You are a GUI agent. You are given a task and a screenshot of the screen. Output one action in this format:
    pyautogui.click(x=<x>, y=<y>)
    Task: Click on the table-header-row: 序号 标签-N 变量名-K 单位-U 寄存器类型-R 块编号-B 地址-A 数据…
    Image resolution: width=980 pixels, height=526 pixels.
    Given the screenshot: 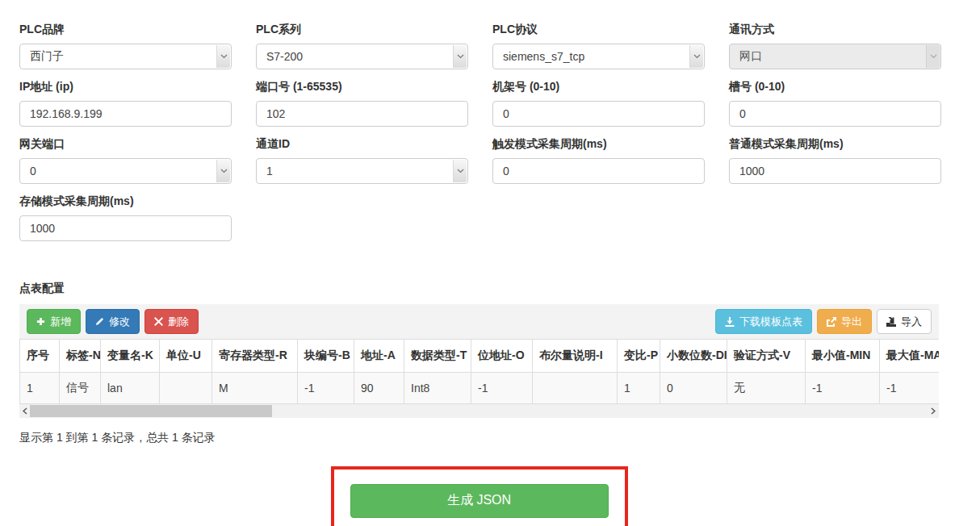 What is the action you would take?
    pyautogui.click(x=480, y=357)
    